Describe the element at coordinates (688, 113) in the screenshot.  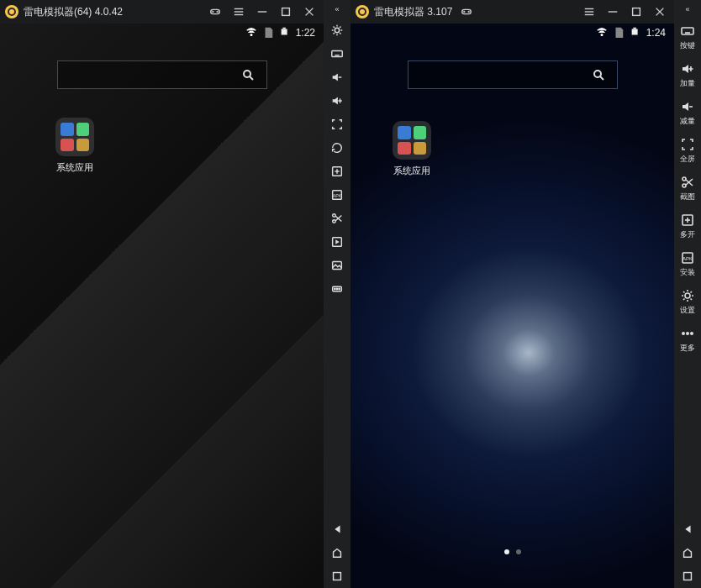
I see `volume-down-button: 减量` at that location.